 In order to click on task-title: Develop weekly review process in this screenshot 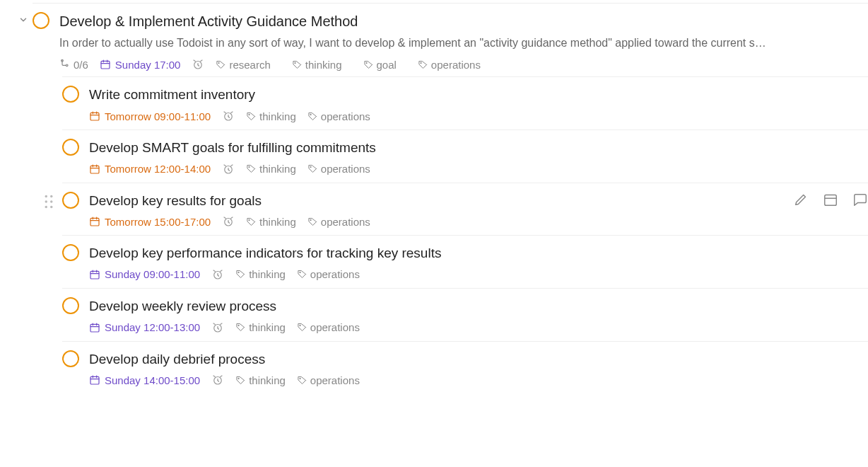, I will do `click(474, 306)`.